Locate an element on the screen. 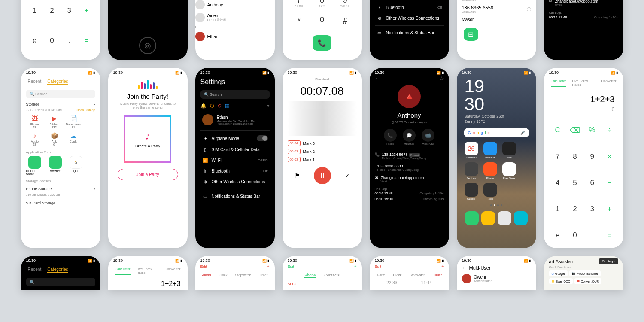  google-search: Google🎤 is located at coordinates (496, 133).